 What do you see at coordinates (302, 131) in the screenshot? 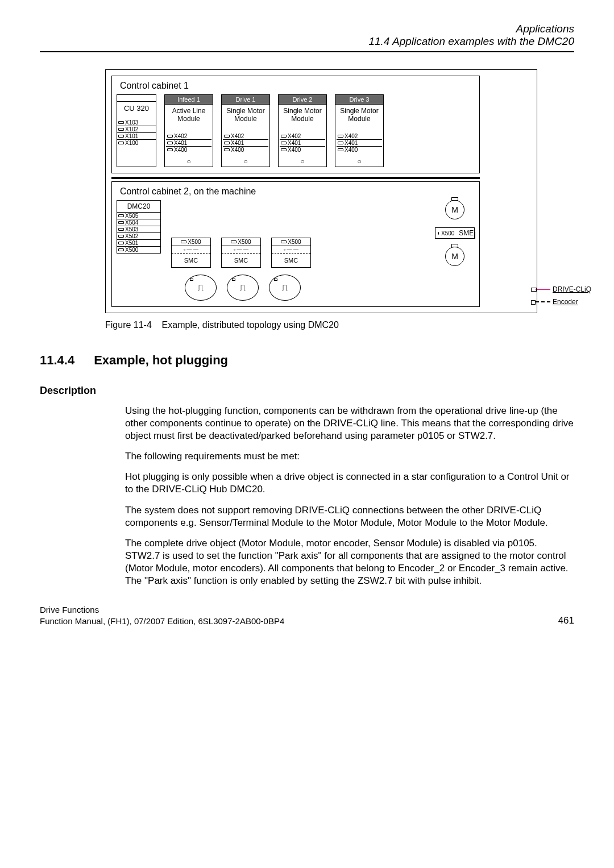
I see `module-drive2: Drive 2 Single Motor Module X402 X401 X4…` at bounding box center [302, 131].